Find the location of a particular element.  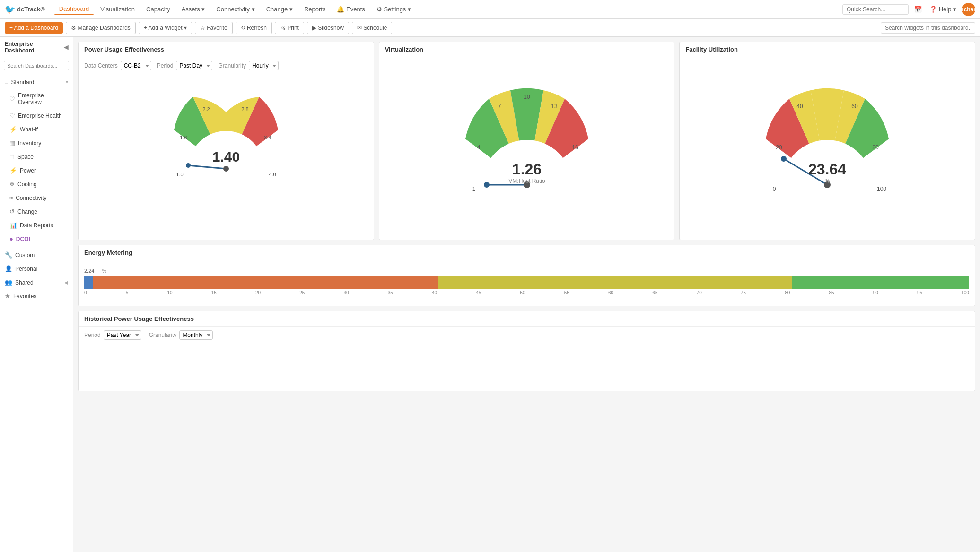

app-name: dcTrack® is located at coordinates (31, 9).